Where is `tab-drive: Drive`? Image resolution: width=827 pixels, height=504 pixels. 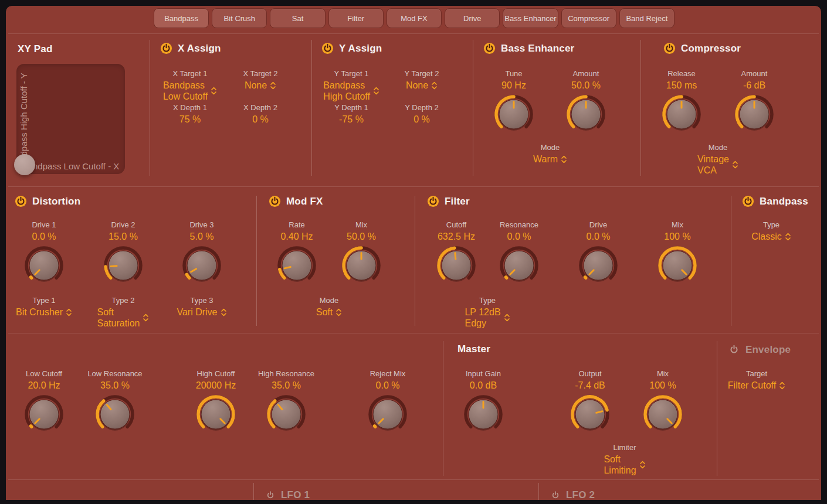
tab-drive: Drive is located at coordinates (472, 18).